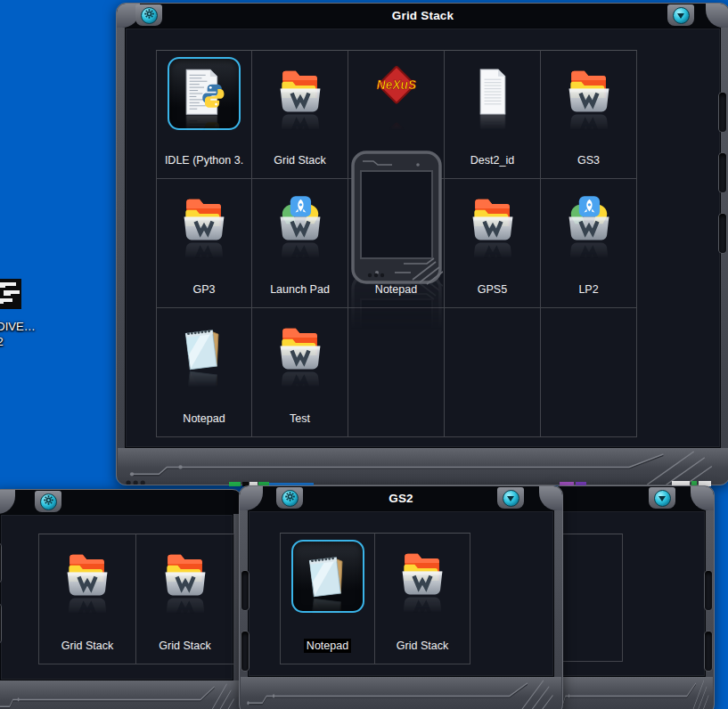 This screenshot has height=709, width=728. Describe the element at coordinates (397, 92) in the screenshot. I see `nexus-icon: NeXuS` at that location.